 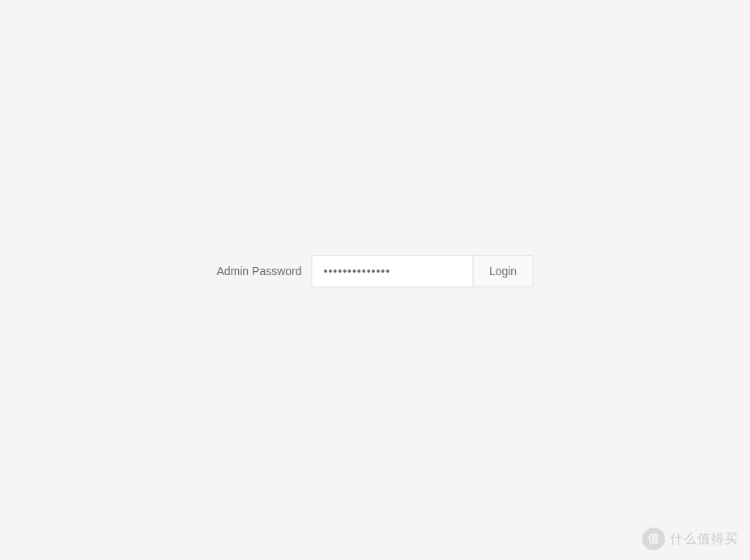 I want to click on login-button: Login, so click(x=503, y=271).